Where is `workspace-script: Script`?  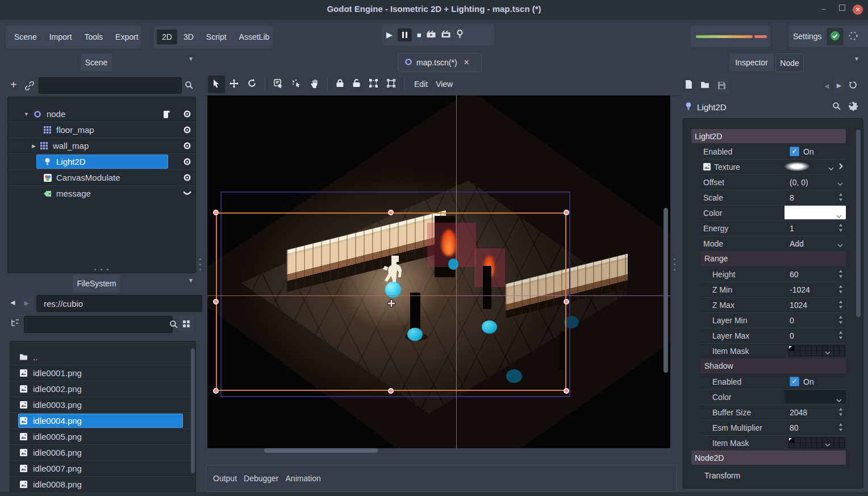 workspace-script: Script is located at coordinates (216, 37).